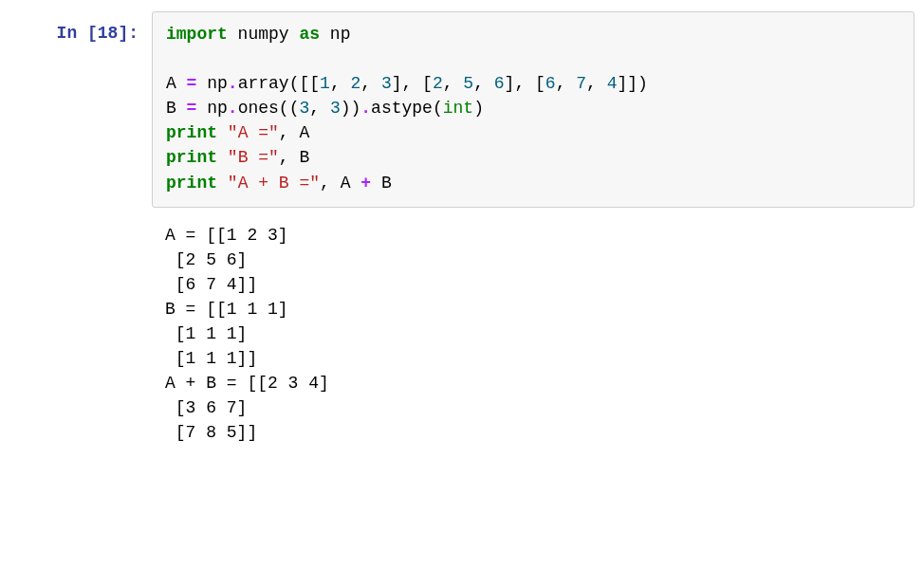 This screenshot has height=569, width=924. I want to click on number: 1, so click(324, 83).